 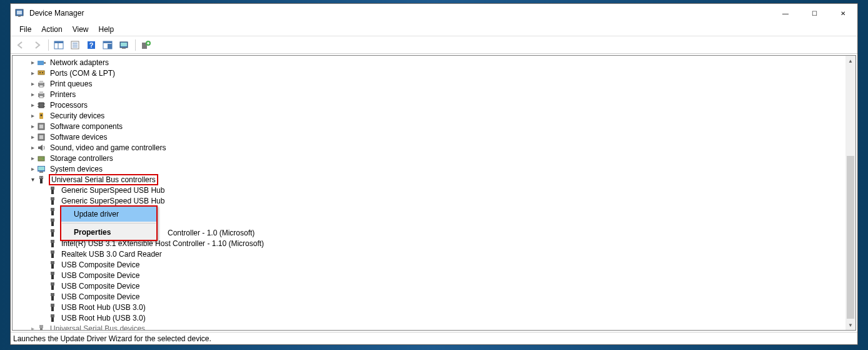 What do you see at coordinates (86, 126) in the screenshot?
I see `tree-item-label: Software components` at bounding box center [86, 126].